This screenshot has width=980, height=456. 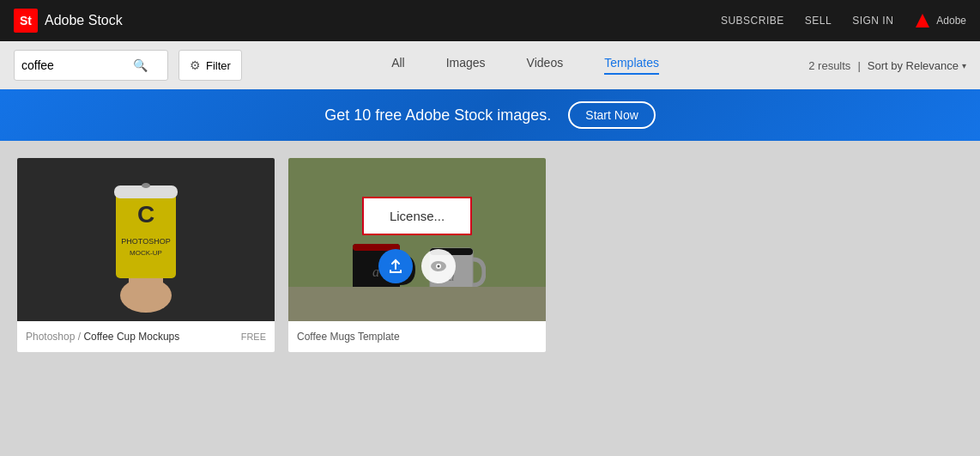 I want to click on card-1-footer: Photoshop / Coffee Cup Mockups FREE, so click(x=146, y=337).